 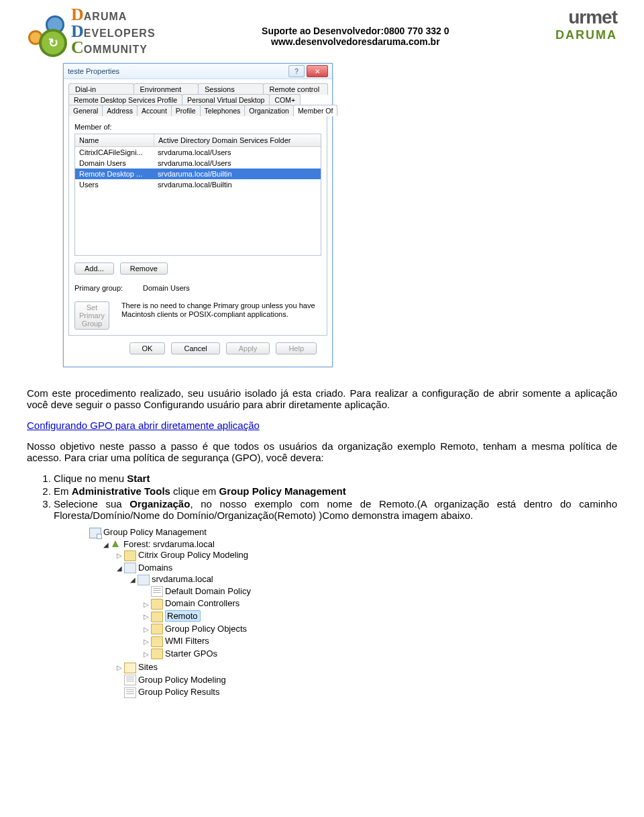 What do you see at coordinates (78, 48) in the screenshot?
I see `ddc-d3: C` at bounding box center [78, 48].